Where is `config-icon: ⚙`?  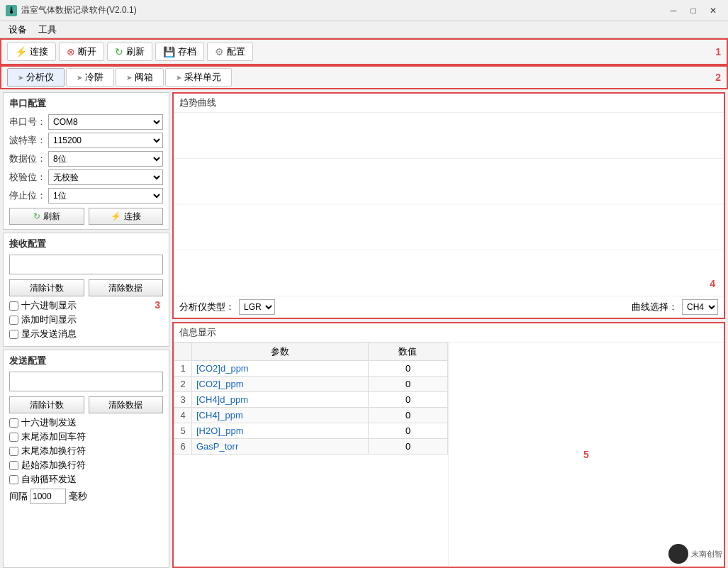 config-icon: ⚙ is located at coordinates (220, 52).